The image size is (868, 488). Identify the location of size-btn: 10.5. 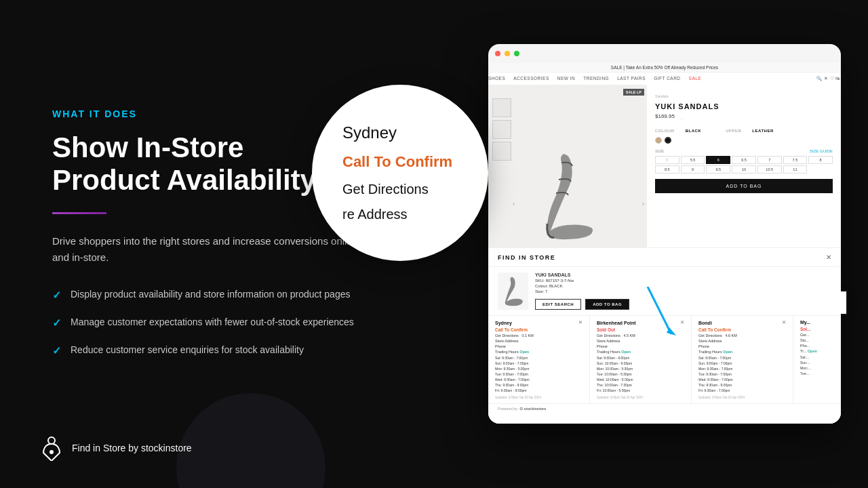
(770, 169).